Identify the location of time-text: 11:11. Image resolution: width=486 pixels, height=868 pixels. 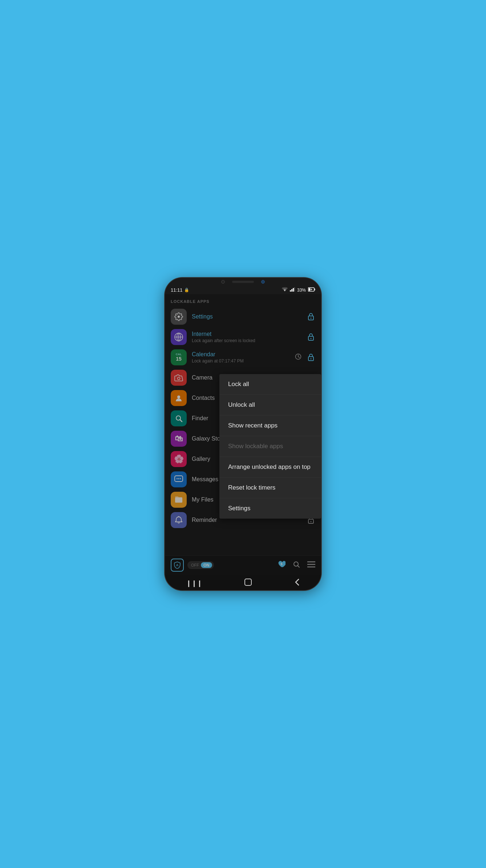
(177, 290).